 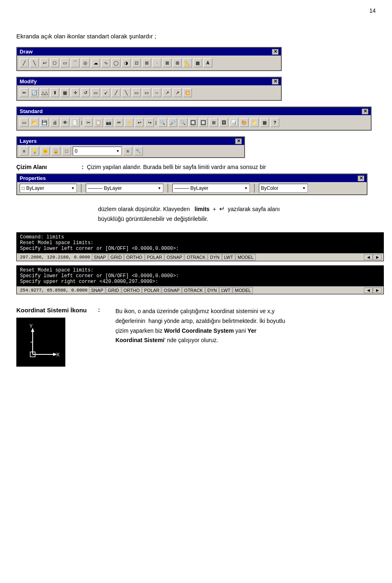 I want to click on cmd-grid-btn-2: GRID, so click(x=114, y=290).